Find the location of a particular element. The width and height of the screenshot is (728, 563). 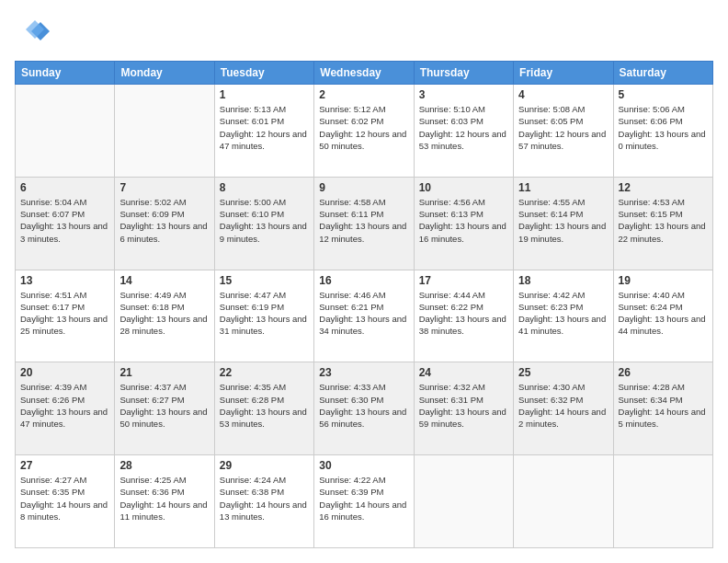

day-number: 30 is located at coordinates (364, 465).